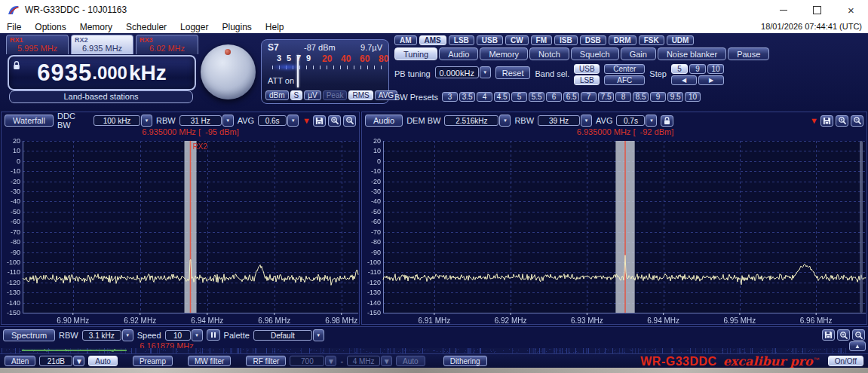 The height and width of the screenshot is (373, 868). Describe the element at coordinates (857, 347) in the screenshot. I see `expand-panel-button: ▲` at that location.